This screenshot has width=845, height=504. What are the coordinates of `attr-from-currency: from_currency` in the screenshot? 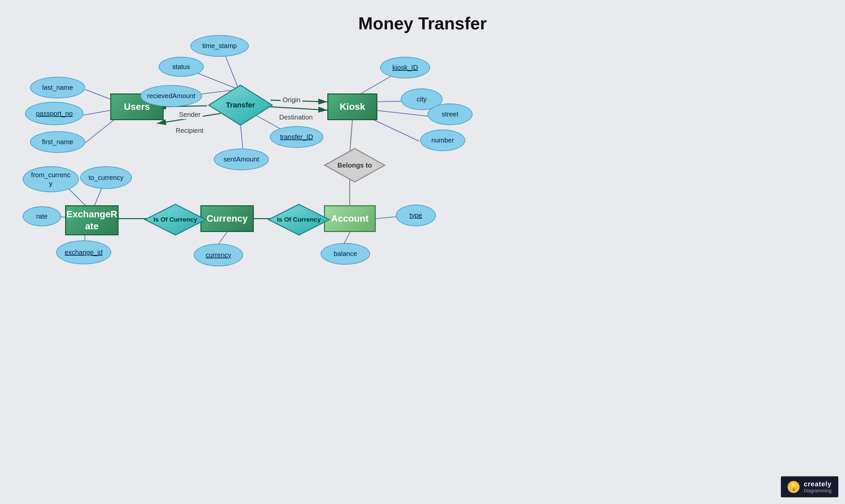 It's located at (51, 179).